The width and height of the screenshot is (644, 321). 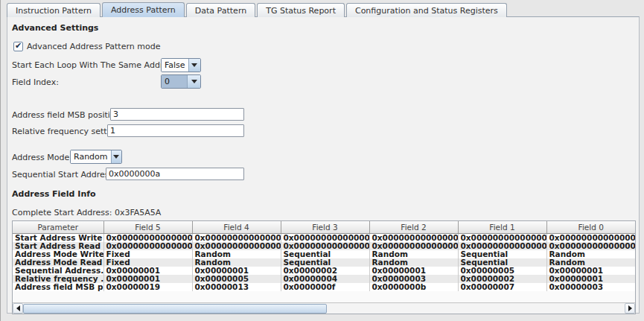 I want to click on scroll-left-icon, so click(x=18, y=308).